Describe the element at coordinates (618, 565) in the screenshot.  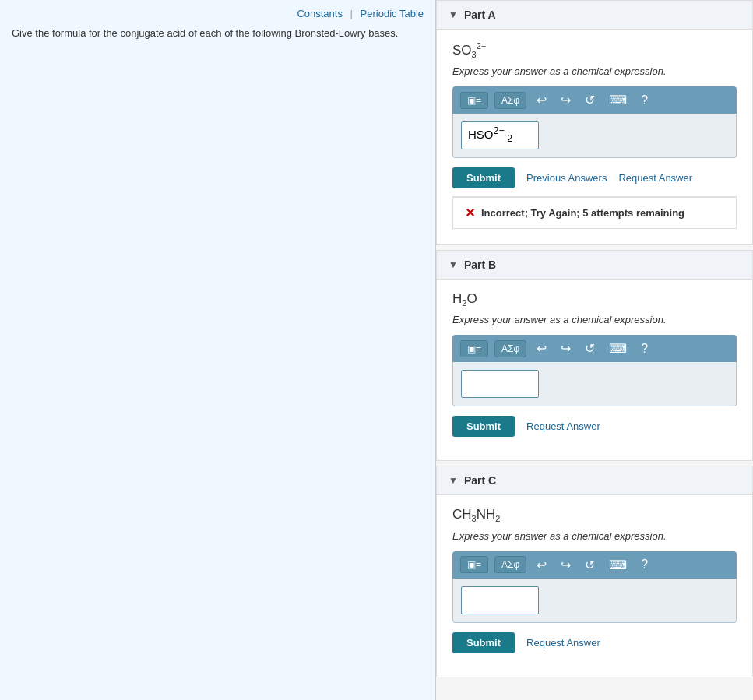
I see `part-c-keyboard-button: ⌨` at that location.